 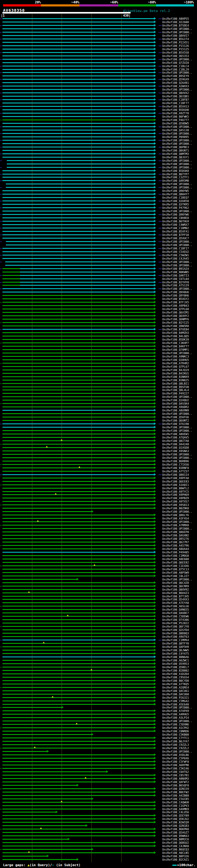 I want to click on hit-label: UniRef100_O76190, so click(x=176, y=424).